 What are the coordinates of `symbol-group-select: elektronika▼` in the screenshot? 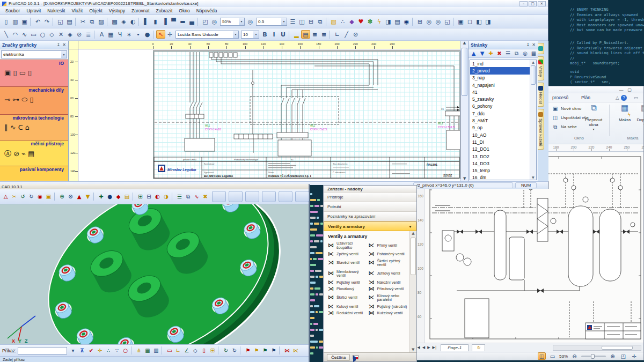 It's located at (34, 55).